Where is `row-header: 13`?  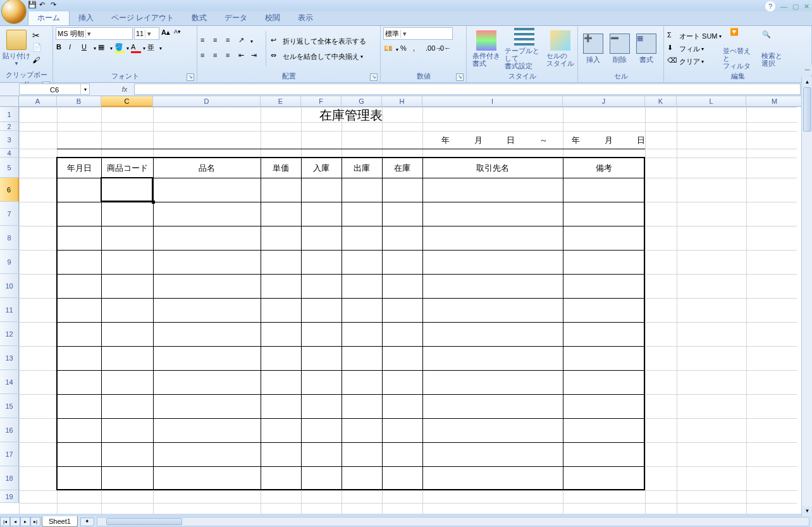
row-header: 13 is located at coordinates (9, 358).